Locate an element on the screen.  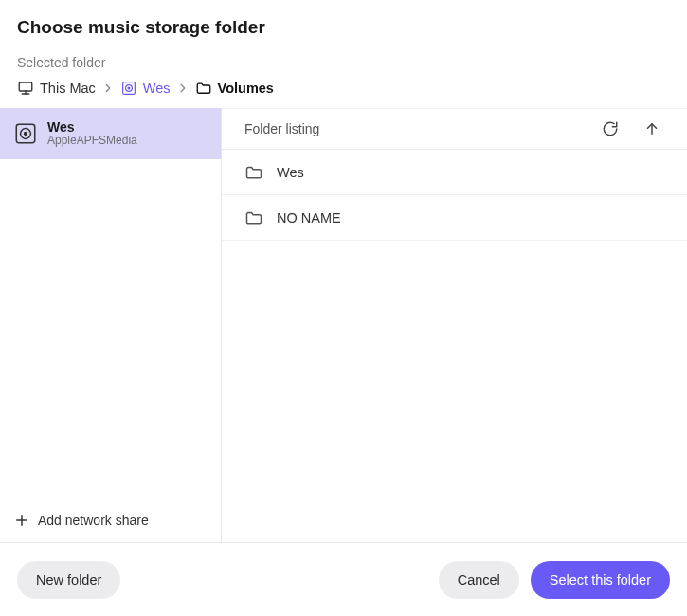
drive-subtitle: AppleAPFSMedia is located at coordinates (93, 141).